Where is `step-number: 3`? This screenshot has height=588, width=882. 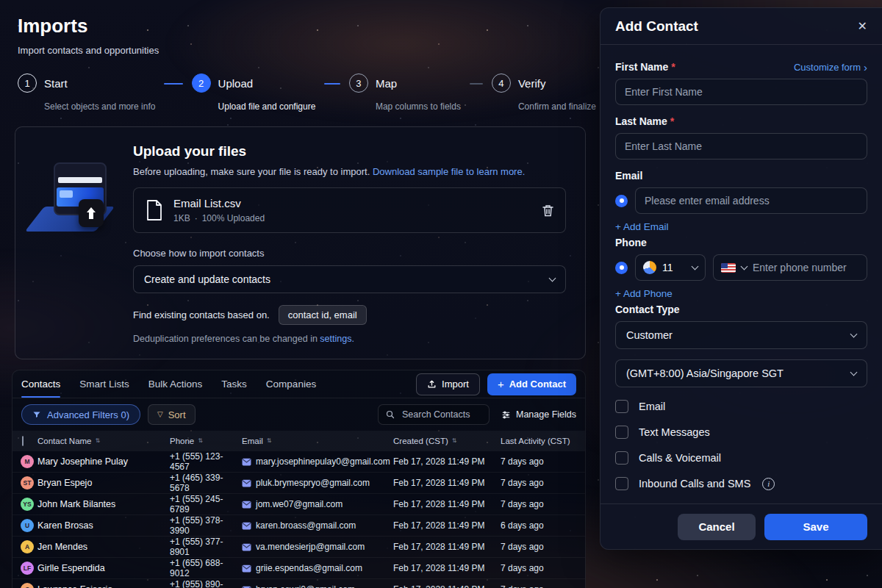 step-number: 3 is located at coordinates (359, 83).